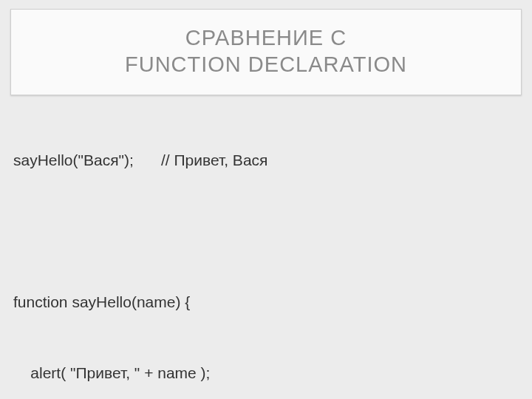 Image resolution: width=532 pixels, height=399 pixels. Describe the element at coordinates (266, 160) in the screenshot. I see `code-line: sayHello("Вася"); // Привет, Вася` at that location.